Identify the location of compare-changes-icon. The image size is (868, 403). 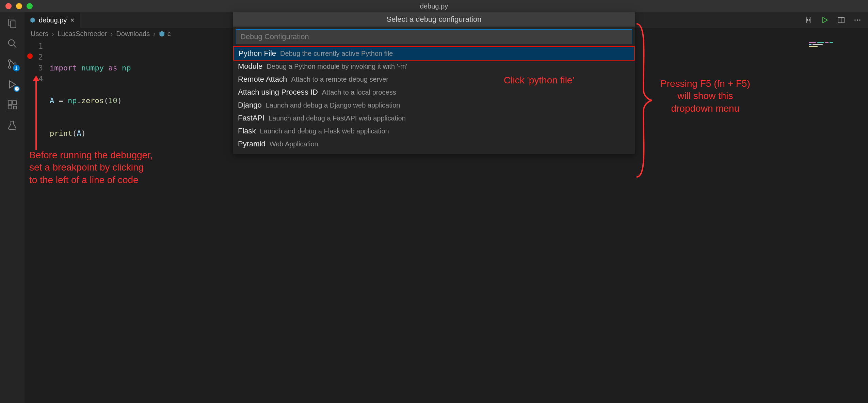
(808, 20).